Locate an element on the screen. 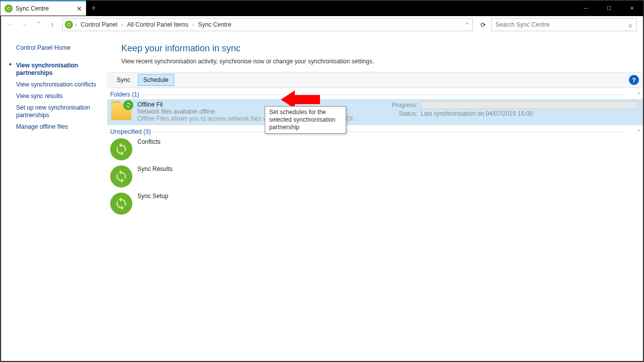  sync-centre-icon is located at coordinates (9, 9).